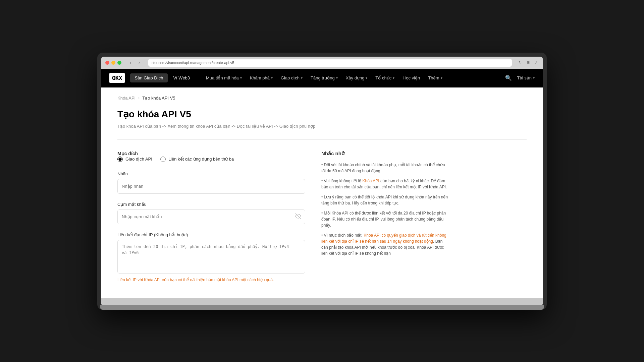 This screenshot has width=644, height=362. I want to click on note-link-api-key: Khóa API, so click(371, 181).